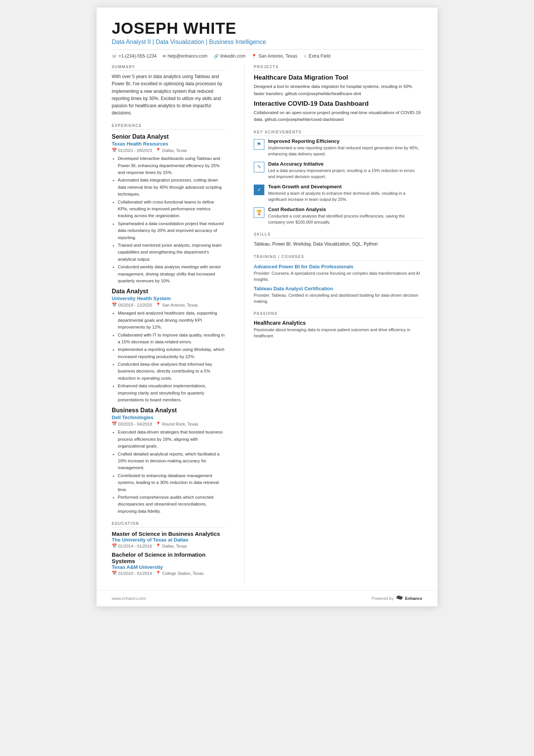 The image size is (534, 756). Describe the element at coordinates (169, 150) in the screenshot. I see `job-1-meta: 📅 01/2021 - 09/2023 📍 Dallas, Texas` at that location.